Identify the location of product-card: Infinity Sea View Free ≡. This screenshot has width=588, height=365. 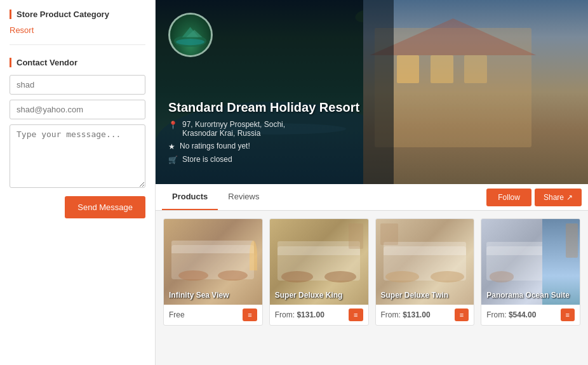
(213, 272).